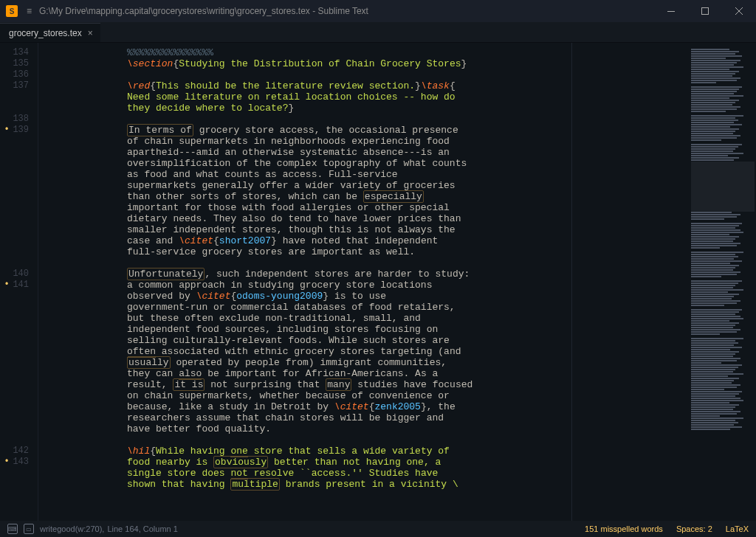 This screenshot has width=756, height=537. I want to click on file-tab: grocery_stores.tex ×, so click(50, 32).